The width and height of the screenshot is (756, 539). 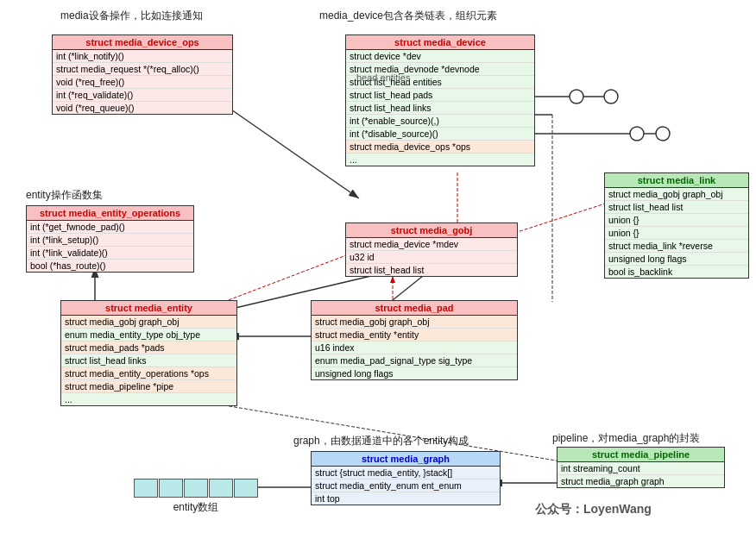 What do you see at coordinates (110, 228) in the screenshot?
I see `field-get-fwnode-pad: int (*get_fwnode_pad)()` at bounding box center [110, 228].